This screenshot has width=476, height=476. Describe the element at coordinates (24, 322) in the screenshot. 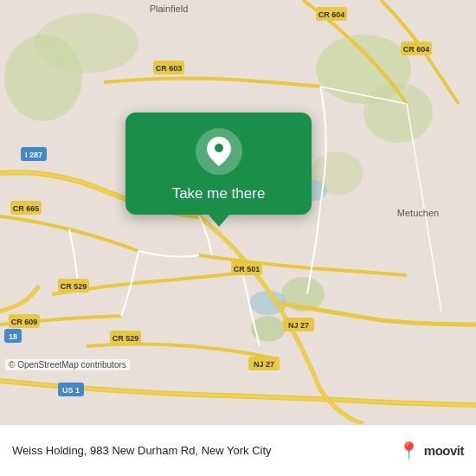

I see `svg-text: CR 609` at that location.